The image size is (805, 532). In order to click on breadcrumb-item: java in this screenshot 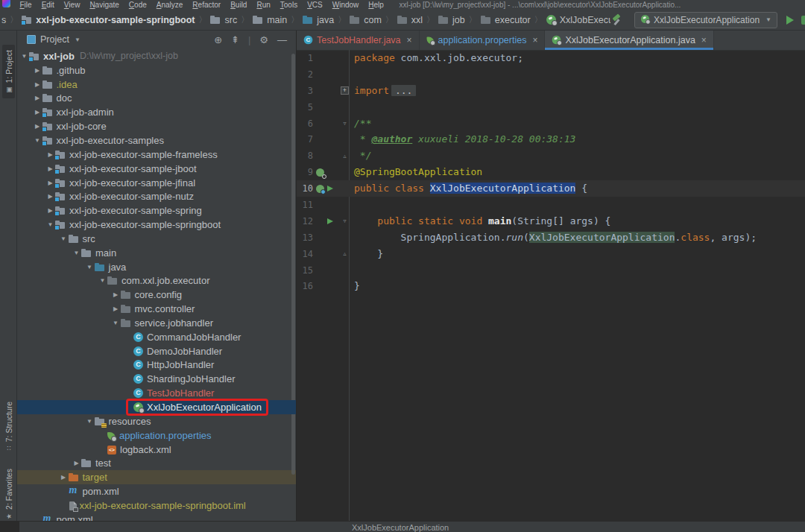, I will do `click(318, 20)`.